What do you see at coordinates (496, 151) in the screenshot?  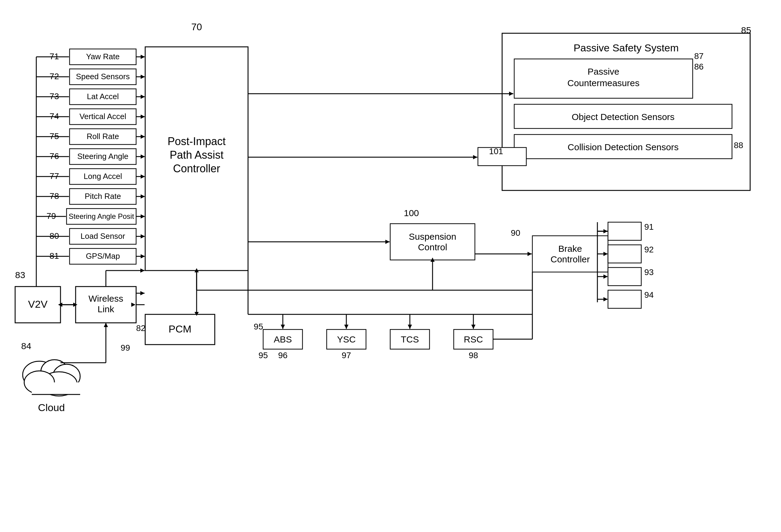 I see `svg-text: 101` at bounding box center [496, 151].